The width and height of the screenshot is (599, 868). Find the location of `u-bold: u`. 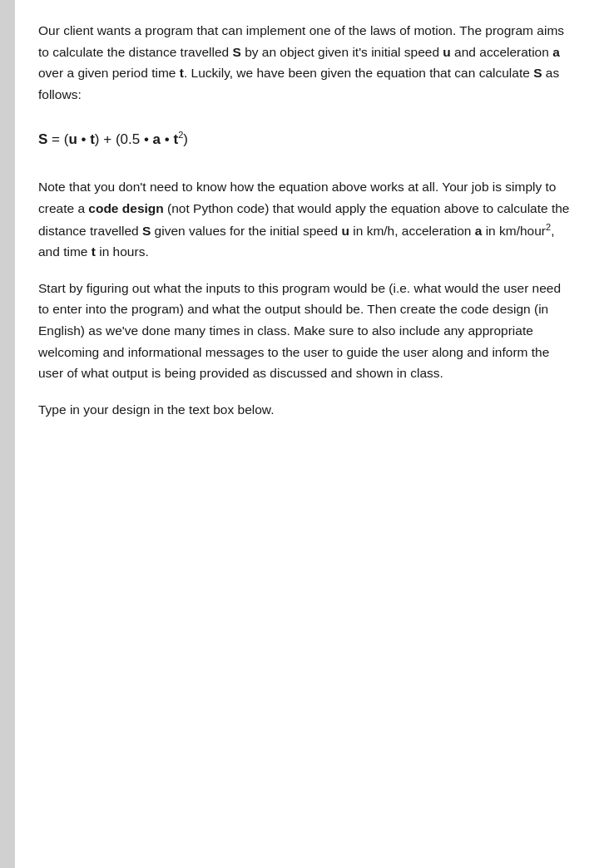

u-bold: u is located at coordinates (446, 52).